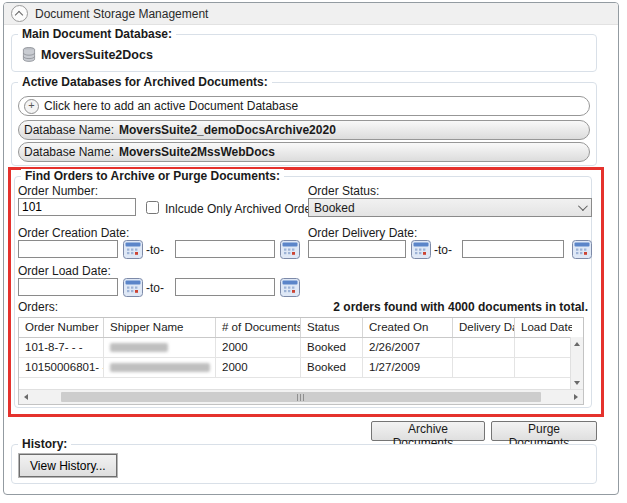  What do you see at coordinates (160, 328) in the screenshot?
I see `column-header-shipper-name: Shipper Name` at bounding box center [160, 328].